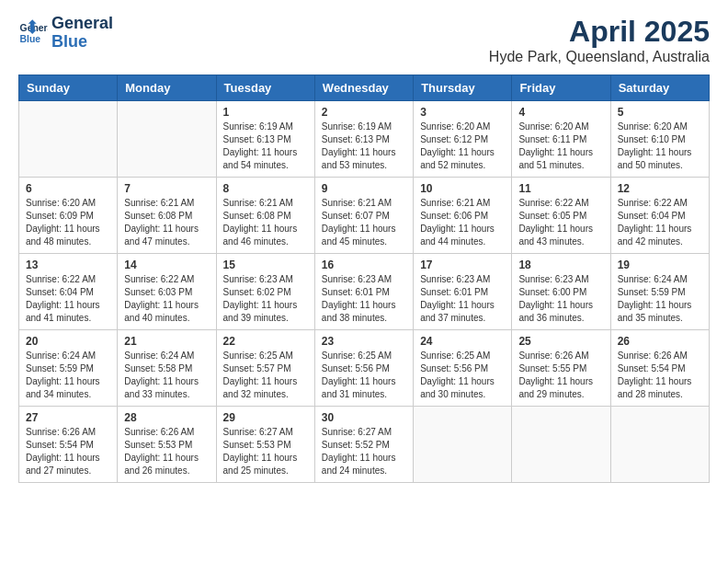  What do you see at coordinates (561, 112) in the screenshot?
I see `day-number: 4` at bounding box center [561, 112].